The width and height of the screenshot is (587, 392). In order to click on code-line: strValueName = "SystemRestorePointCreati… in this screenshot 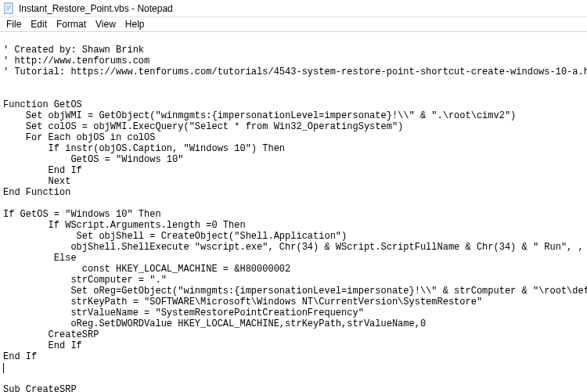, I will do `click(183, 313)`.